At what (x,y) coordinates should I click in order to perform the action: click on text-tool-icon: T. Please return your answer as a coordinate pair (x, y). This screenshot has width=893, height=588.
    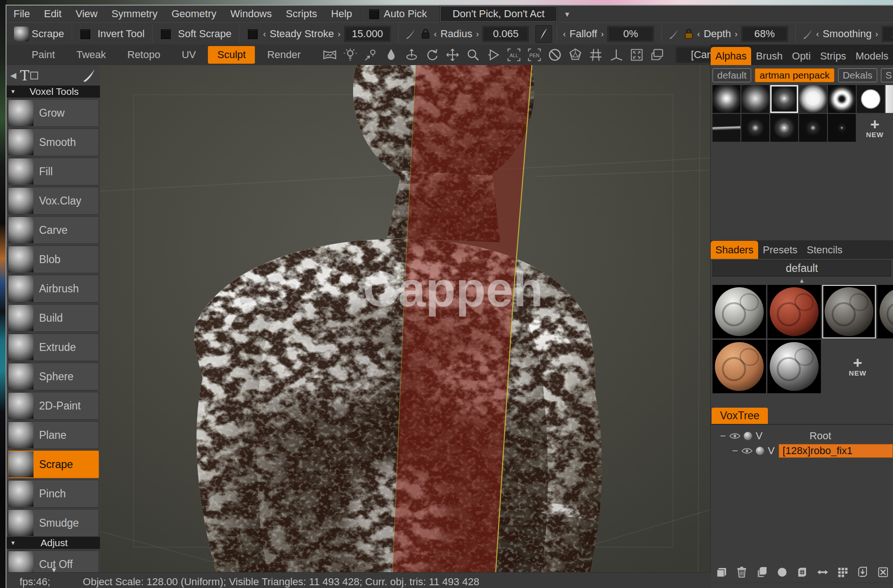
    Looking at the image, I should click on (25, 75).